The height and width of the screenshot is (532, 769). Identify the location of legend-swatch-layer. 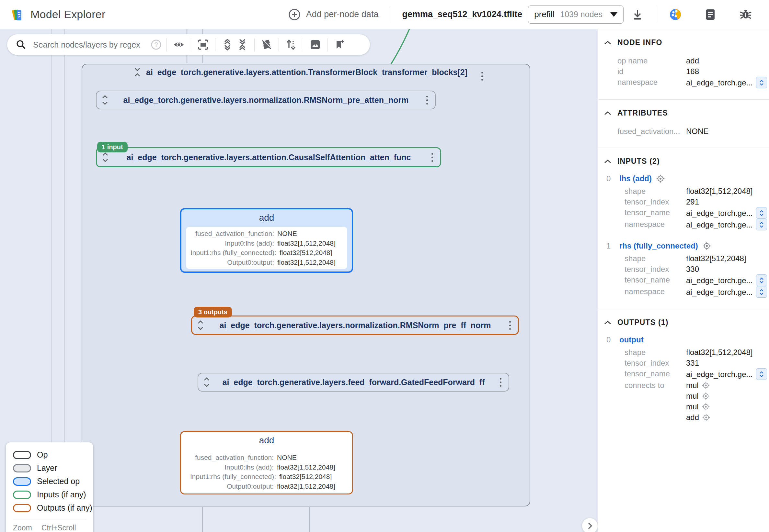
(22, 468).